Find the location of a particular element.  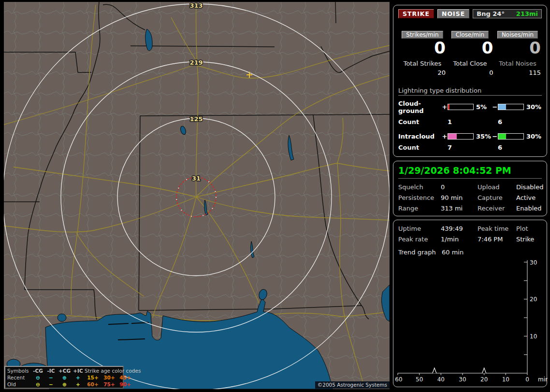

close-column: Close/min 0 Total Close 0 is located at coordinates (470, 54).